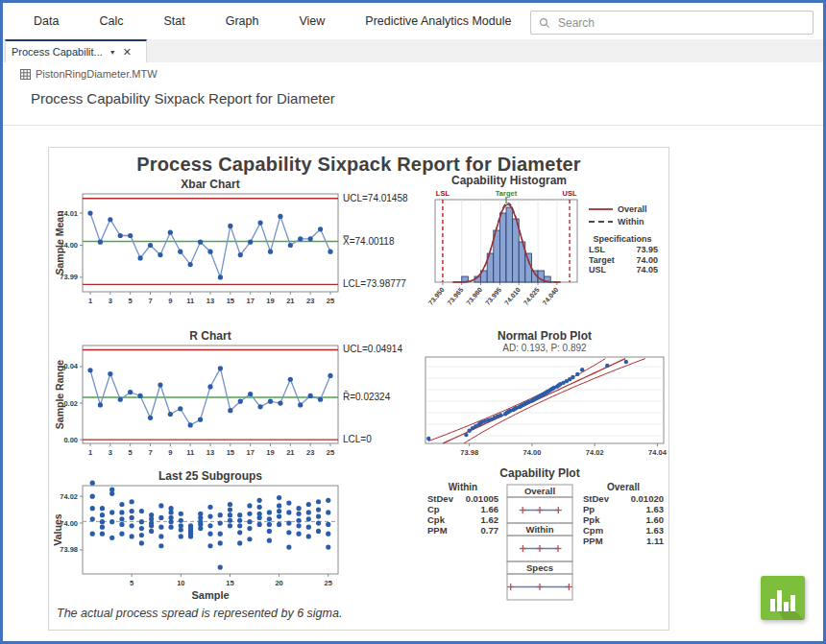 This screenshot has height=644, width=826. I want to click on worksheet-row: PistonRingDiameter.MTW, so click(88, 74).